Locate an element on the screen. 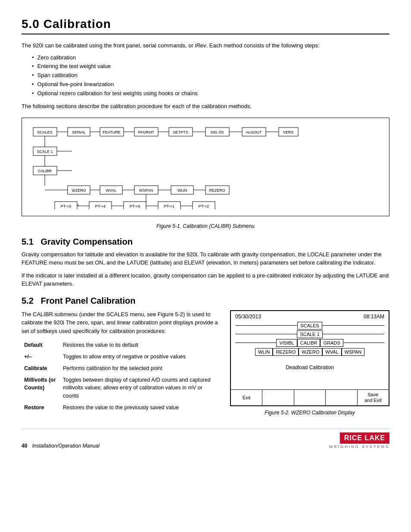 The image size is (411, 532). svg-text: PT->1 is located at coordinates (169, 206).